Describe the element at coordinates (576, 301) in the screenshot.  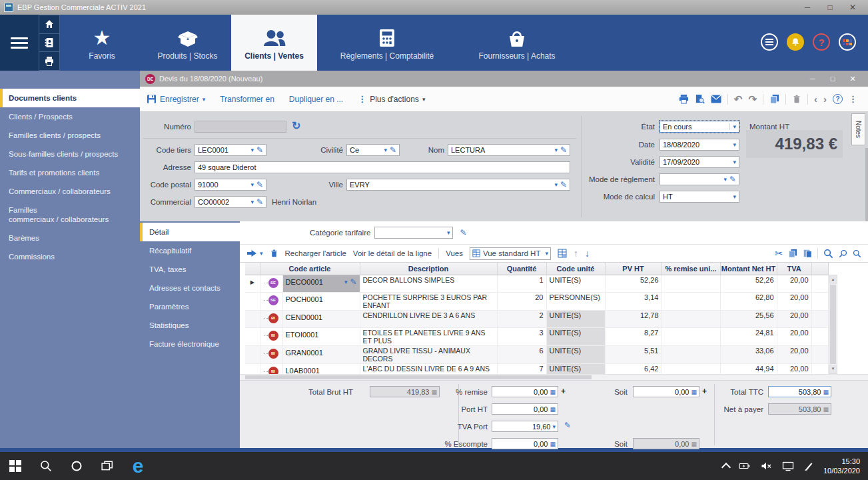
I see `cell-unit: PERSONNE(S)` at that location.